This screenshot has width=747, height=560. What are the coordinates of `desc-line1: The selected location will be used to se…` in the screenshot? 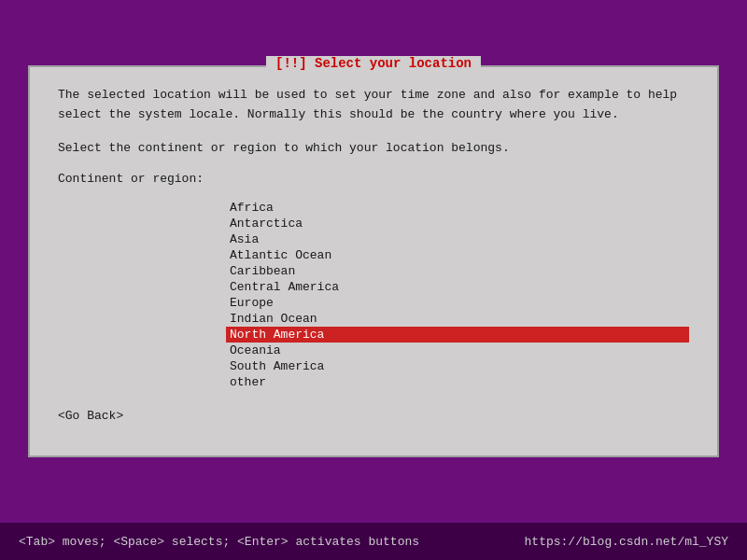 It's located at (368, 95).